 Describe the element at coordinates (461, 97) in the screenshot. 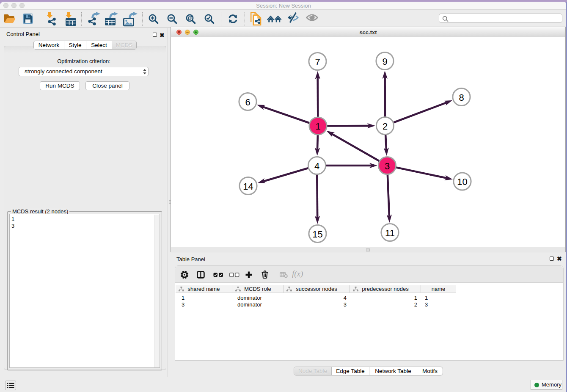

I see `svg-text: 8` at that location.